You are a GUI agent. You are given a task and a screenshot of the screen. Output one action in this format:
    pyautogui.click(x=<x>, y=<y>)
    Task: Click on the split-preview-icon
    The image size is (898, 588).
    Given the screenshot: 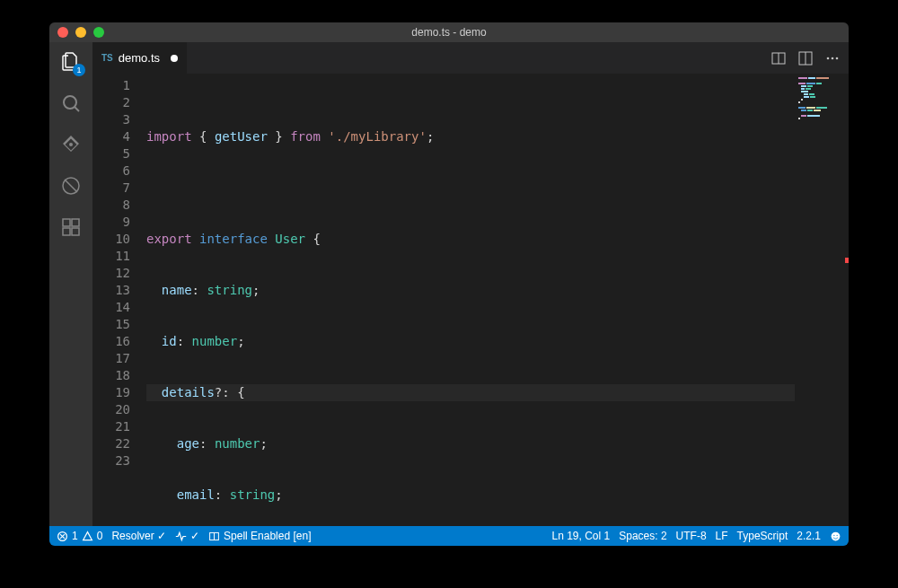 What is the action you would take?
    pyautogui.click(x=779, y=58)
    